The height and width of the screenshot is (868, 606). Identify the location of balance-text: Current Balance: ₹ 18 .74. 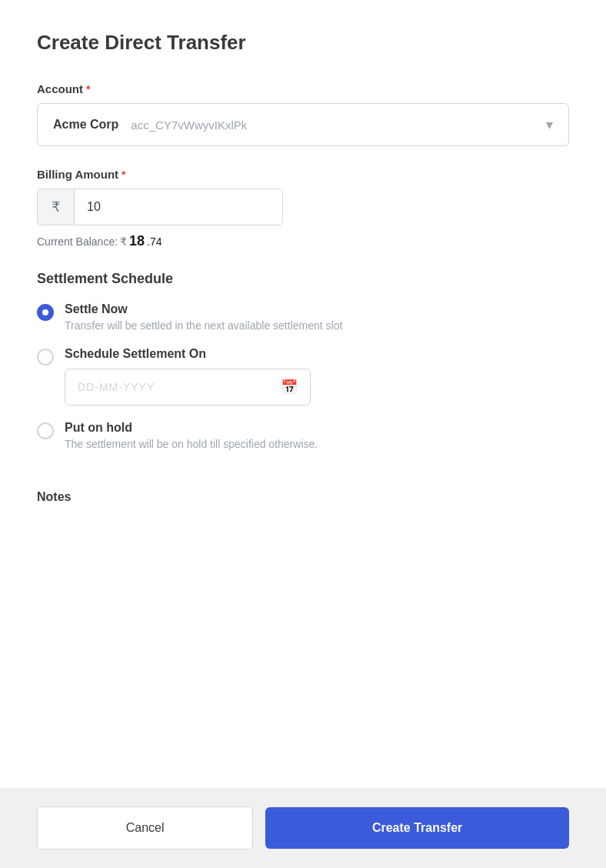
(303, 242).